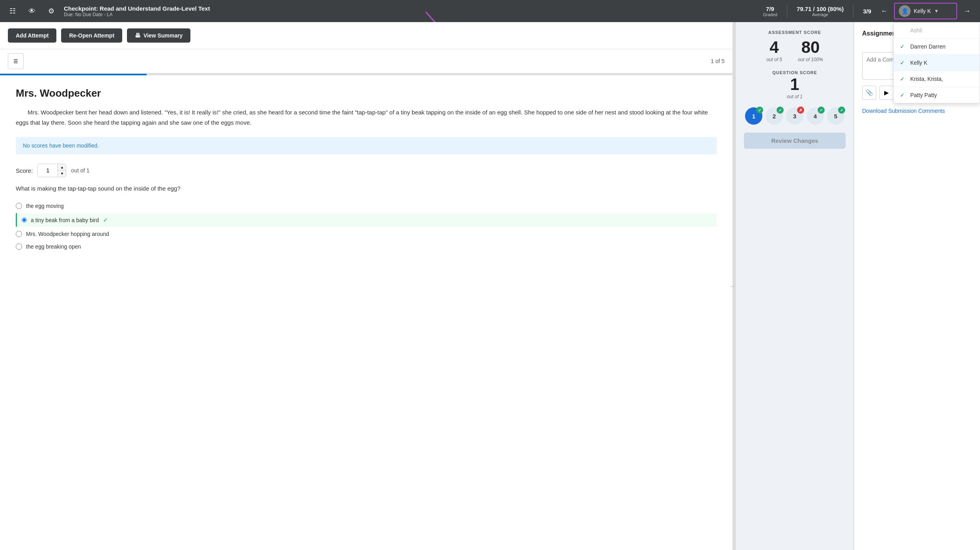 The height and width of the screenshot is (550, 980). I want to click on assignment-subtitle: Due: No Due Date - LA, so click(410, 15).